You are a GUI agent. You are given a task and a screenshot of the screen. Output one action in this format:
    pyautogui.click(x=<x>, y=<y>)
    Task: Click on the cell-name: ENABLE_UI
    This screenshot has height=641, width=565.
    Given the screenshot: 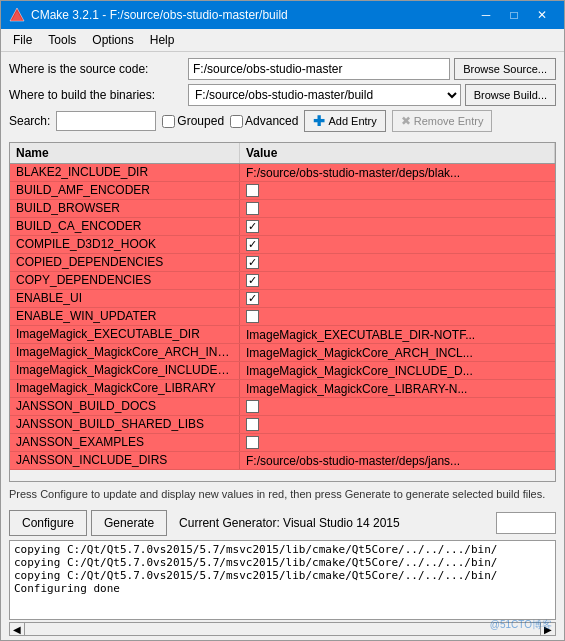 What is the action you would take?
    pyautogui.click(x=125, y=298)
    